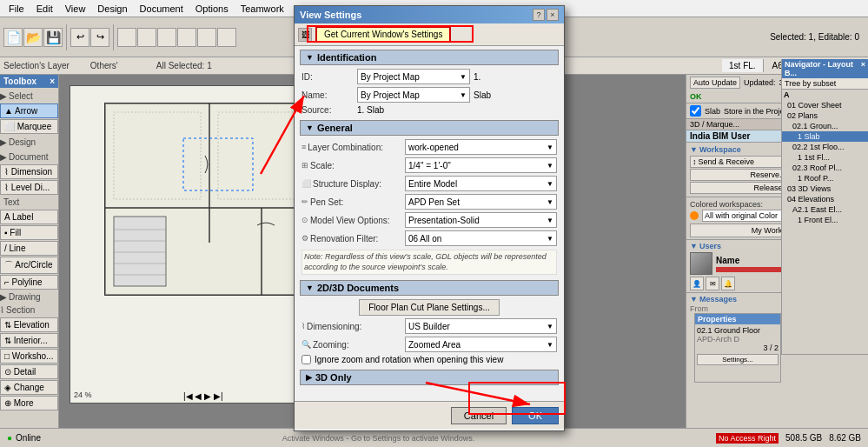  Describe the element at coordinates (738, 346) in the screenshot. I see `properties-content: 02.1 Ground Floor APD-Arch D 3 / 2 Setti…` at that location.